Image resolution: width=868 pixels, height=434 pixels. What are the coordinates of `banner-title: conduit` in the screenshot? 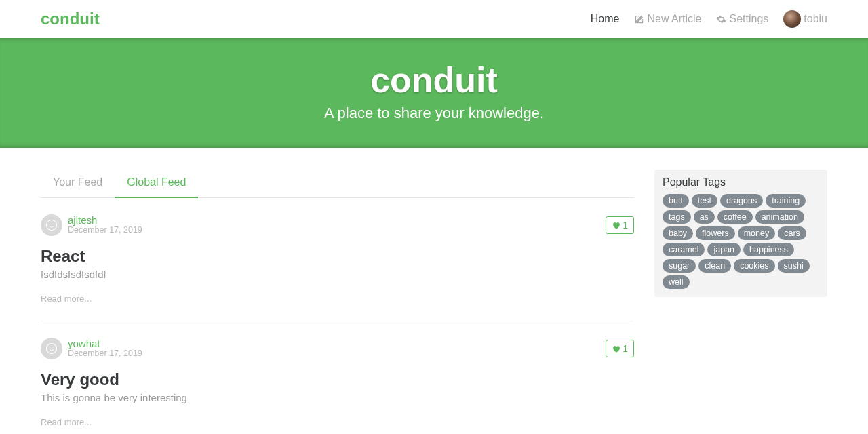 It's located at (434, 80).